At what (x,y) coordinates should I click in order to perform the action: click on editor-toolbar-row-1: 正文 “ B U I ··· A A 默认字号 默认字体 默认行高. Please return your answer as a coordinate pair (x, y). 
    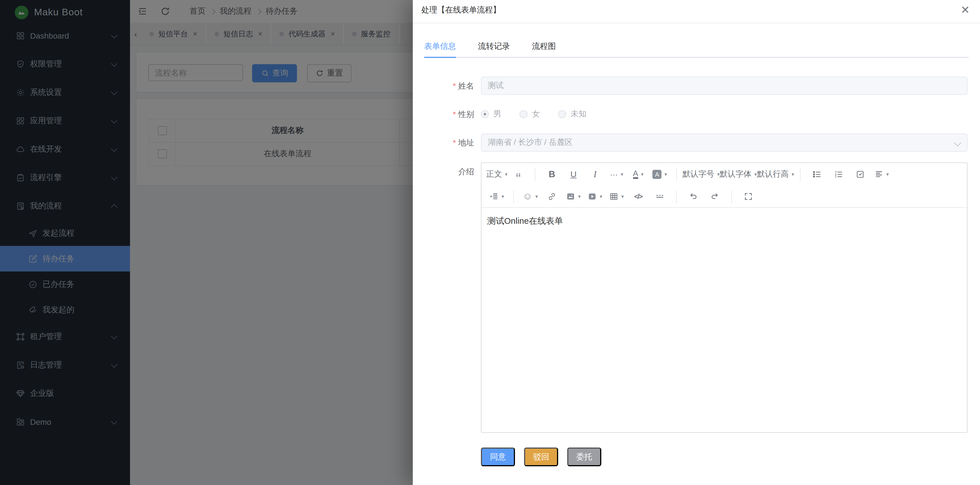
    Looking at the image, I should click on (724, 174).